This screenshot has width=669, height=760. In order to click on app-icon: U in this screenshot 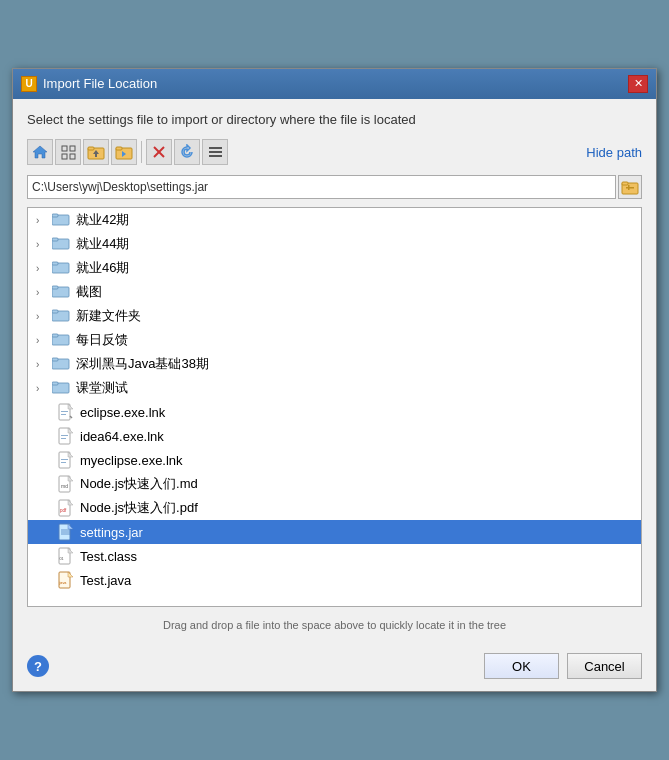, I will do `click(29, 84)`.